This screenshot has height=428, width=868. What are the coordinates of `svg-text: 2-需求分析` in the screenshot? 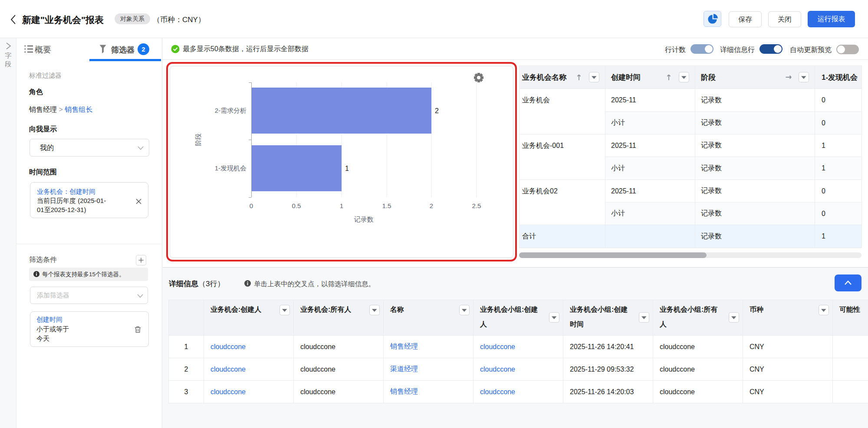 It's located at (231, 110).